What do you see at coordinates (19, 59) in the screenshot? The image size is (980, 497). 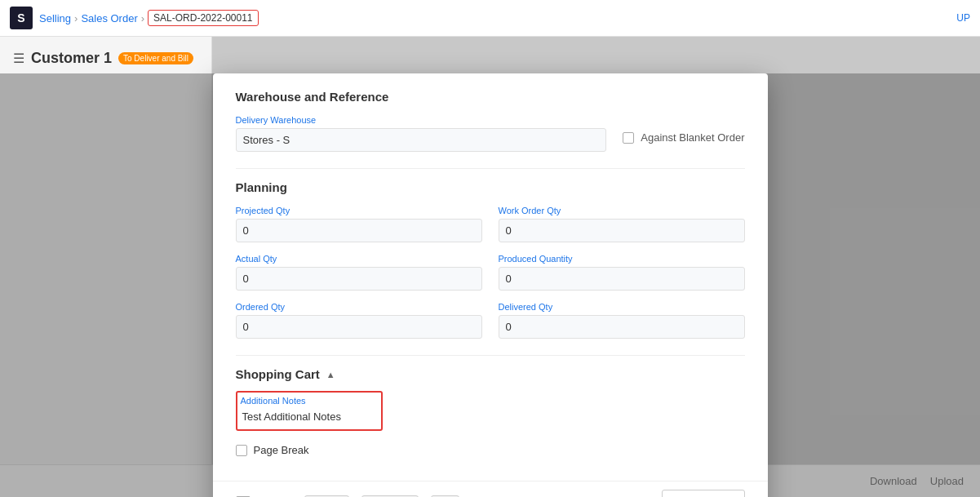 I see `hamburger-icon: ☰` at bounding box center [19, 59].